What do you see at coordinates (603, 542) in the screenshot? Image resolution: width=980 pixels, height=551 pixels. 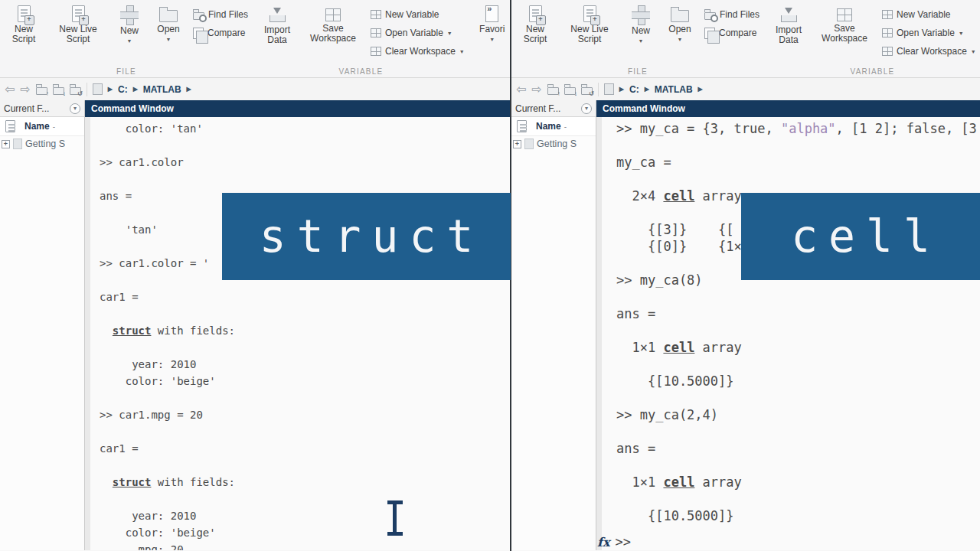 I see `fx-function-hint-icon: fx` at bounding box center [603, 542].